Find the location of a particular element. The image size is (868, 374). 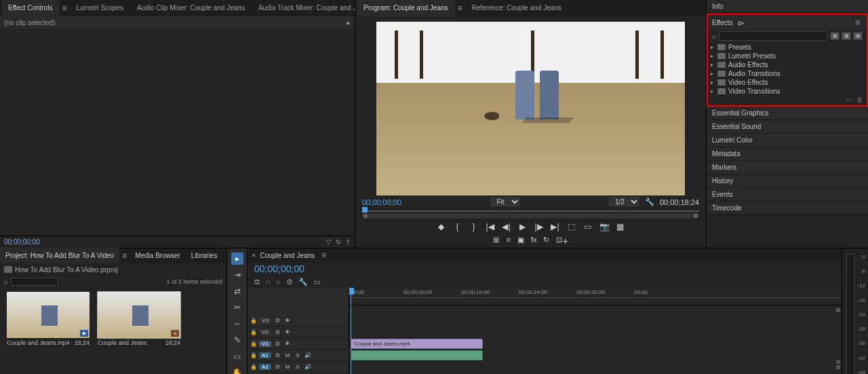

yuv-icon: ▣ is located at coordinates (858, 36).